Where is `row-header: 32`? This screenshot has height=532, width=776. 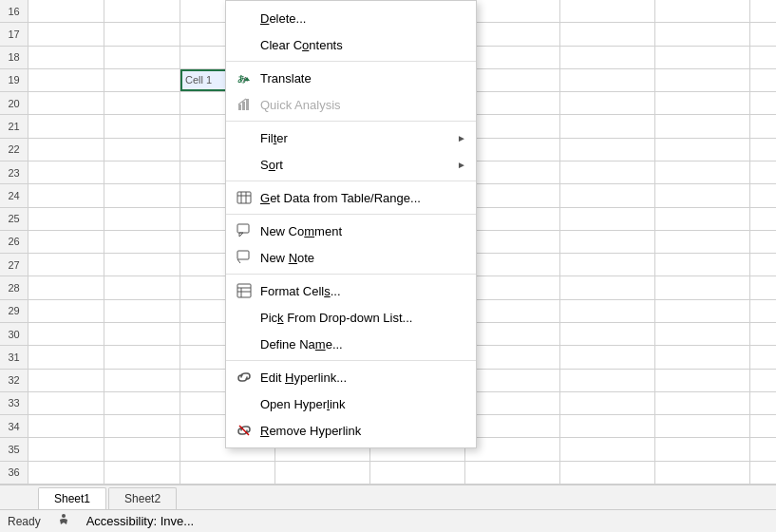
row-header: 32 is located at coordinates (14, 380).